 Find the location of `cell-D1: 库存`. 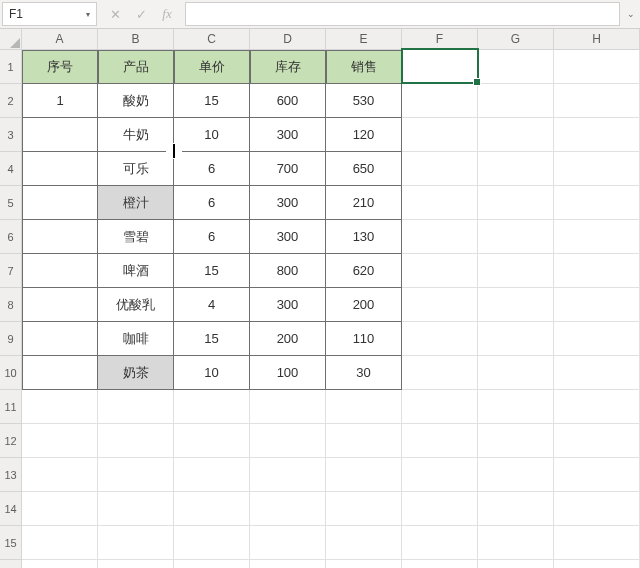

cell-D1: 库存 is located at coordinates (288, 67).